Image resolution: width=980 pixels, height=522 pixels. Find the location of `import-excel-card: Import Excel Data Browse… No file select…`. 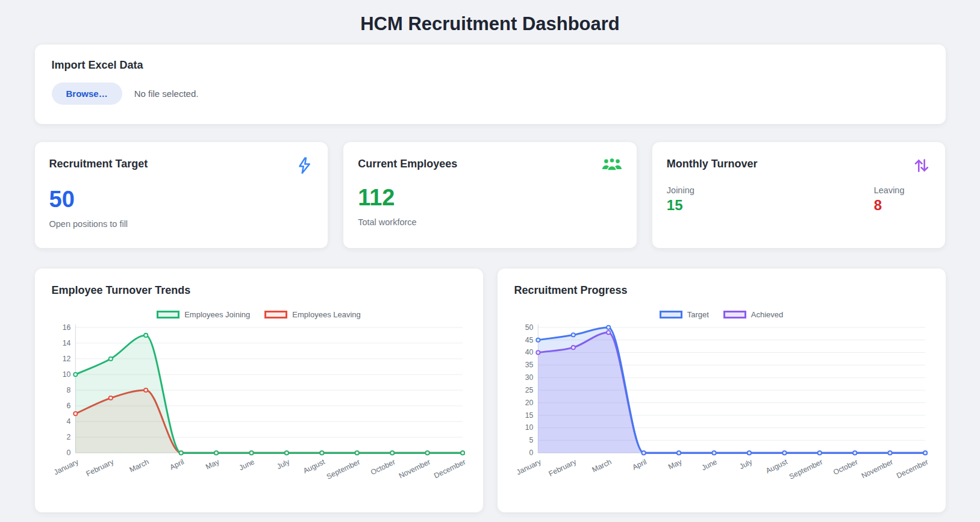

import-excel-card: Import Excel Data Browse… No file select… is located at coordinates (490, 84).